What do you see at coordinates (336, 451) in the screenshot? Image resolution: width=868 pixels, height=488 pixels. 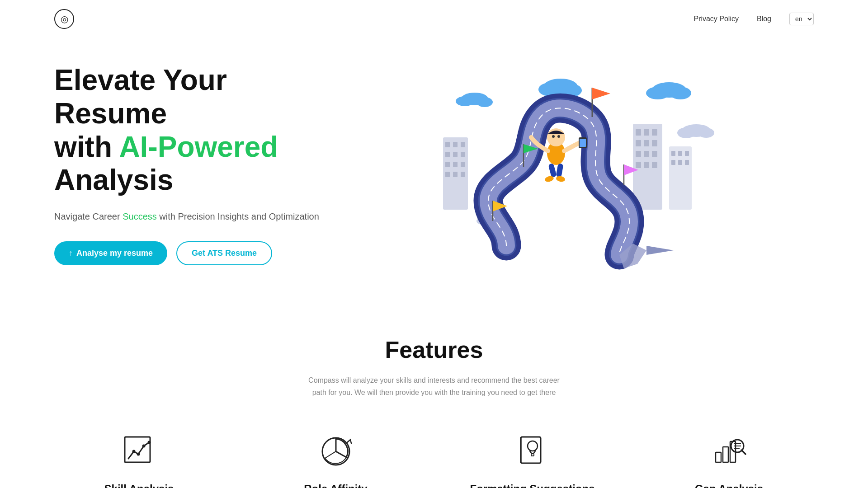 I see `role-affinity-icon` at bounding box center [336, 451].